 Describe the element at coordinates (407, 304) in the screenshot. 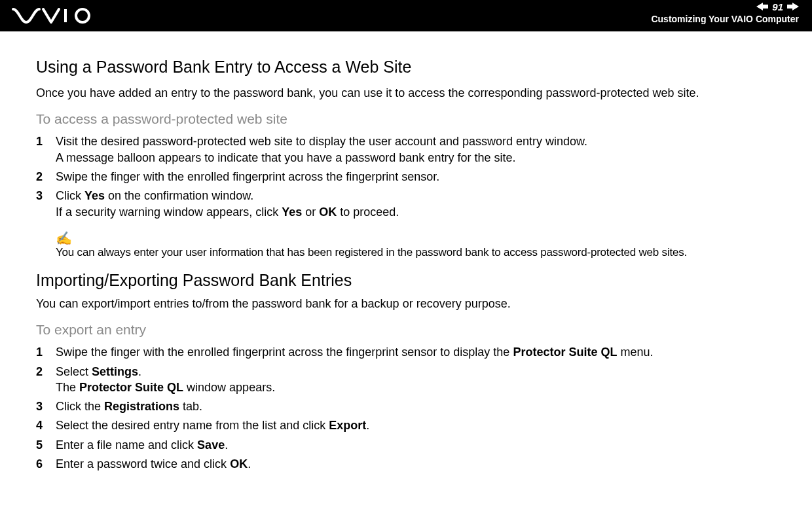

I see `intro-paragraph: You can export/import entries to/from th…` at that location.